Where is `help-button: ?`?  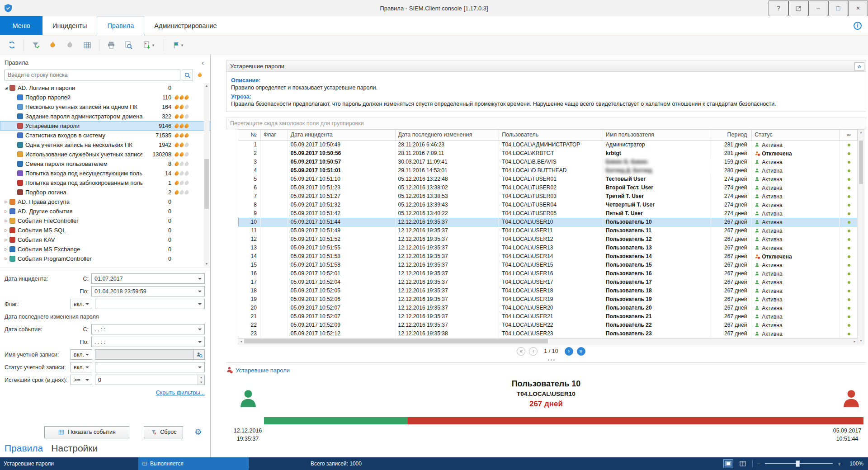
help-button: ? is located at coordinates (778, 8).